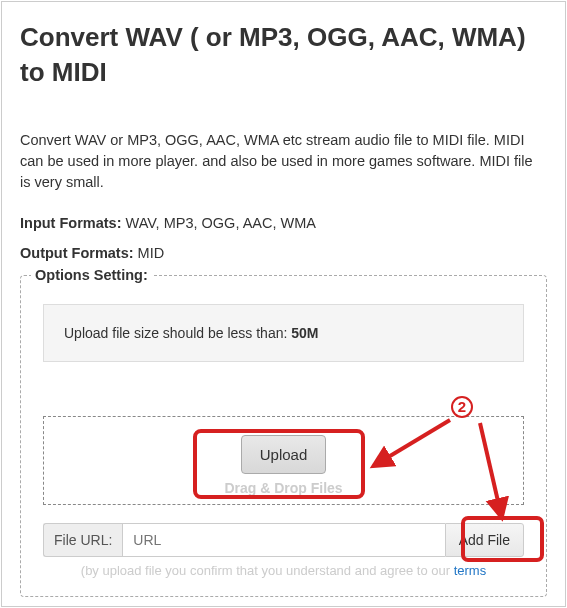 The height and width of the screenshot is (608, 567). I want to click on terms-link: terms, so click(470, 570).